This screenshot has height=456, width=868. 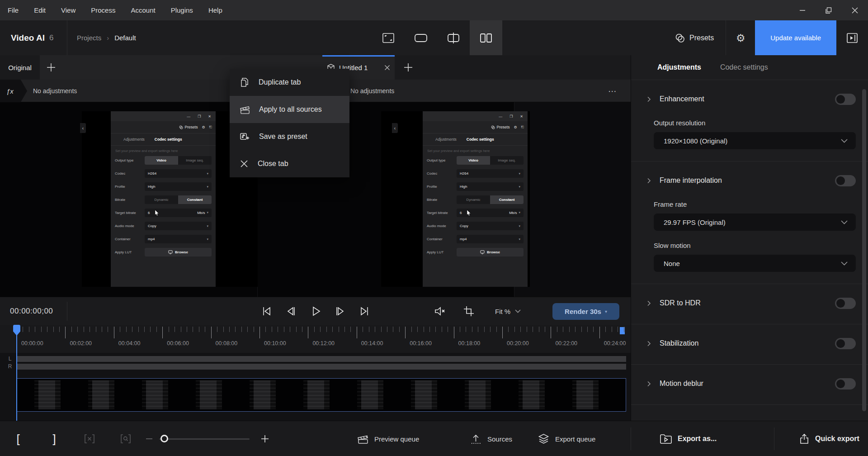 I want to click on view-split-icon, so click(x=453, y=38).